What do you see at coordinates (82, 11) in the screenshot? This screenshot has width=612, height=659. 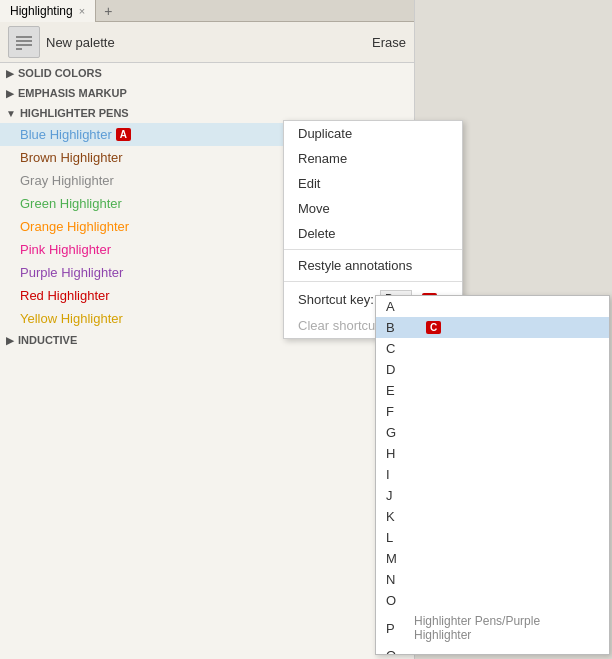 I see `tab-close-button: ×` at bounding box center [82, 11].